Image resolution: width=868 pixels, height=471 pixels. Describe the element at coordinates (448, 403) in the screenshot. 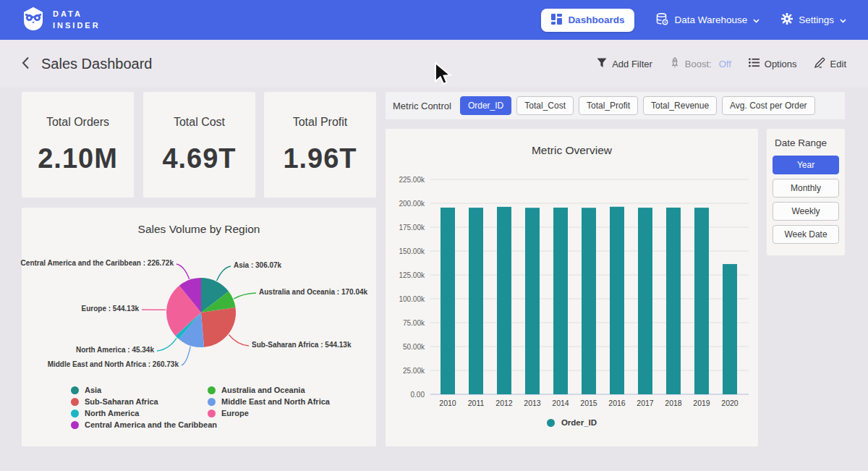

I see `x-axis-label: 2010` at that location.